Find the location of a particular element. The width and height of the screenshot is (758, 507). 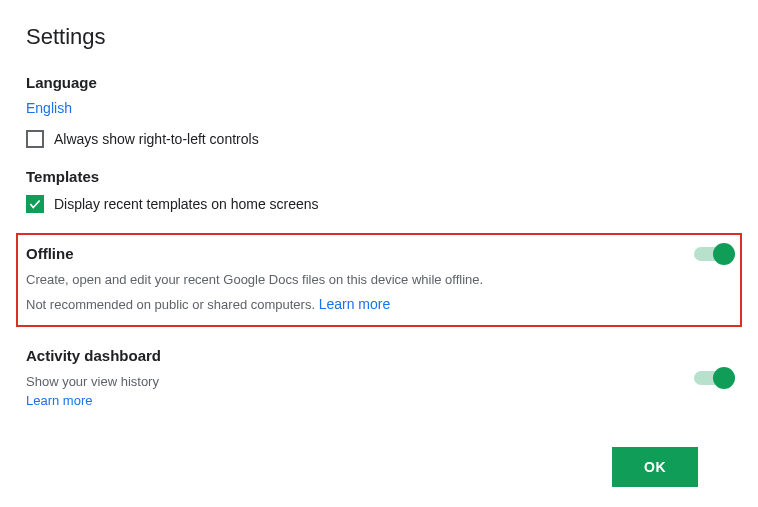

language-value-link: English is located at coordinates (49, 108).